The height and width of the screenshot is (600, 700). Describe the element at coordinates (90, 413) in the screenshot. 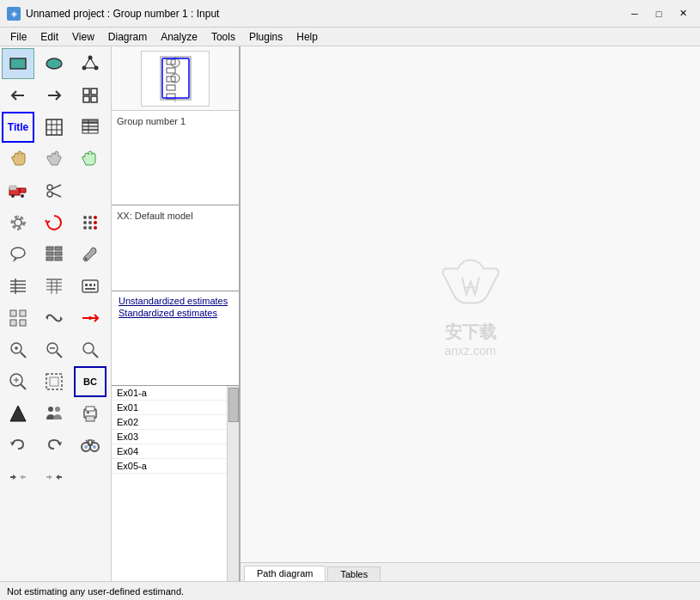

I see `print-button` at that location.